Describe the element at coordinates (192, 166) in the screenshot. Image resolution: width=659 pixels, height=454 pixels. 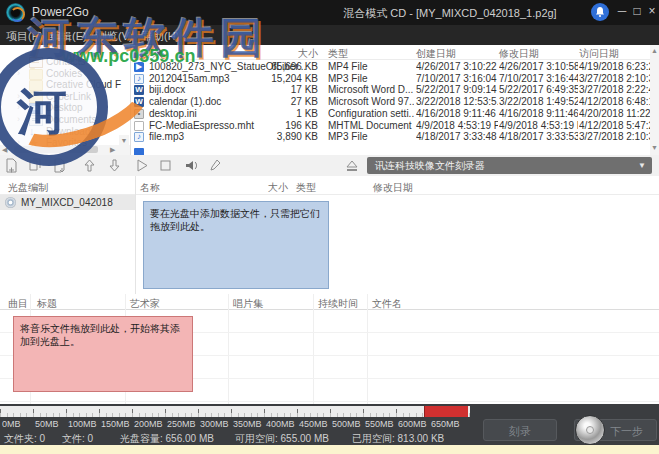
I see `volume-button` at that location.